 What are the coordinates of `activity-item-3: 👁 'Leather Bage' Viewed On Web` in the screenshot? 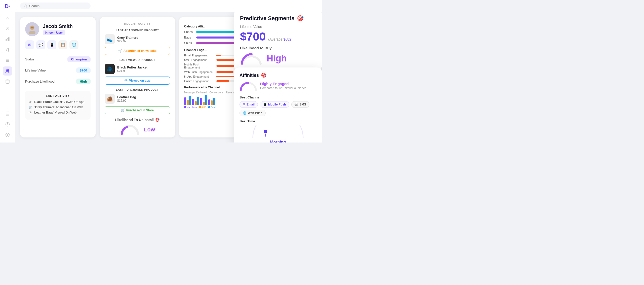 It's located at (58, 113).